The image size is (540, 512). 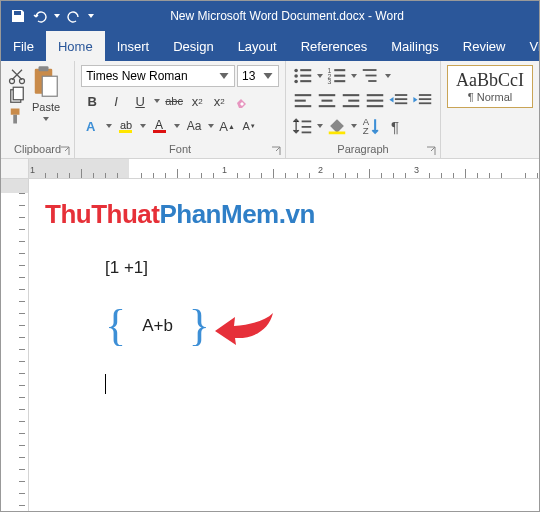 I want to click on tab-view: View, so click(x=528, y=46).